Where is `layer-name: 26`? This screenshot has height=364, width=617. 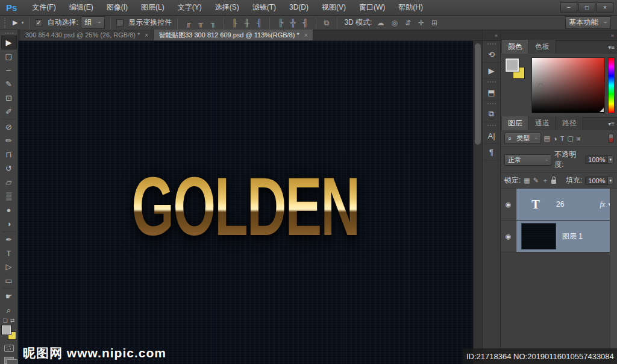
layer-name: 26 is located at coordinates (560, 204).